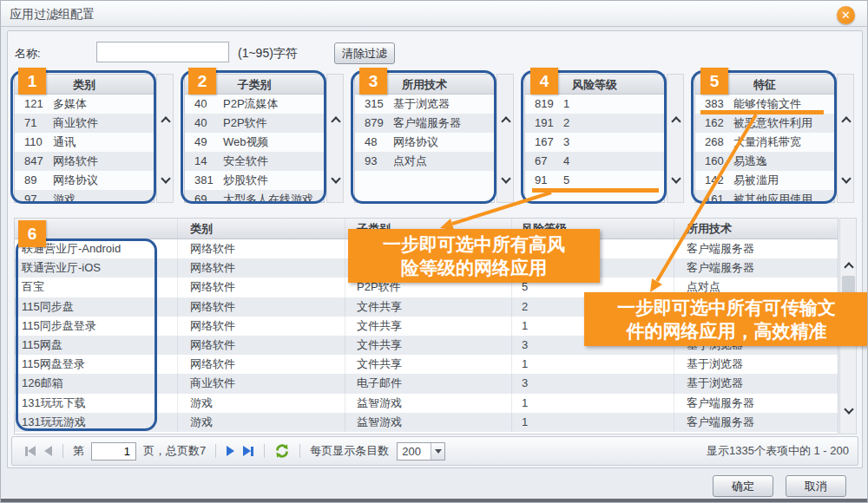  I want to click on callout-risk-tip: 一步即可选中所有高风 险等级的网络应用, so click(474, 256).